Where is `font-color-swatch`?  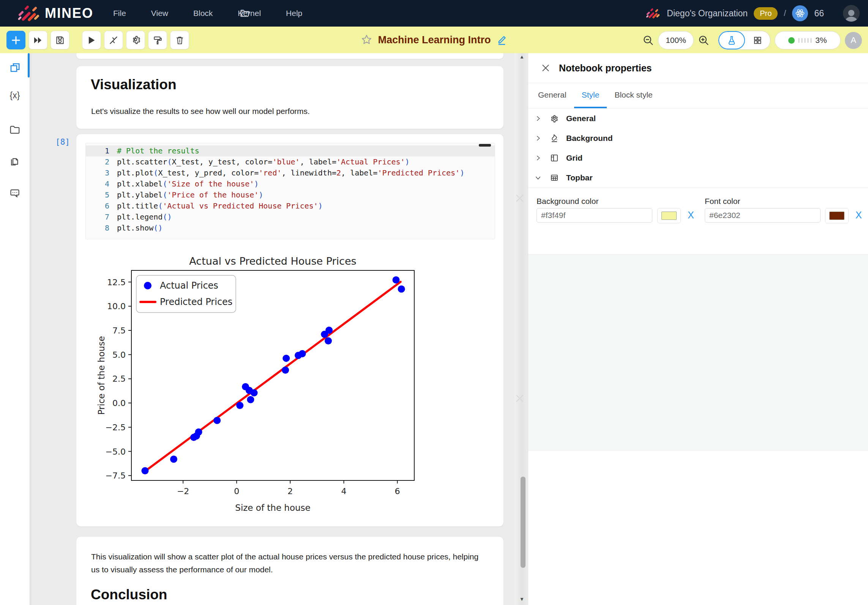 font-color-swatch is located at coordinates (837, 216).